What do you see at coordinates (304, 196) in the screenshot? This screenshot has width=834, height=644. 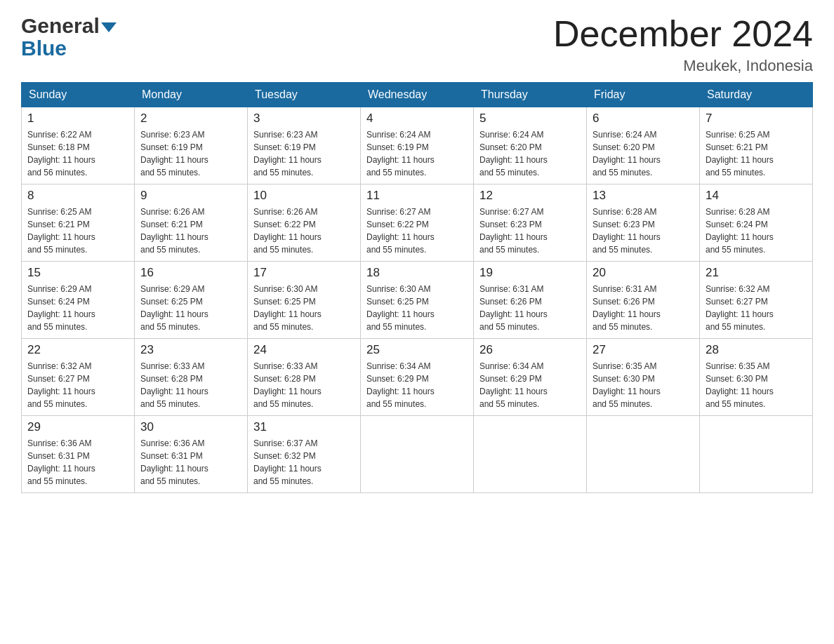 I see `day-number: 10` at bounding box center [304, 196].